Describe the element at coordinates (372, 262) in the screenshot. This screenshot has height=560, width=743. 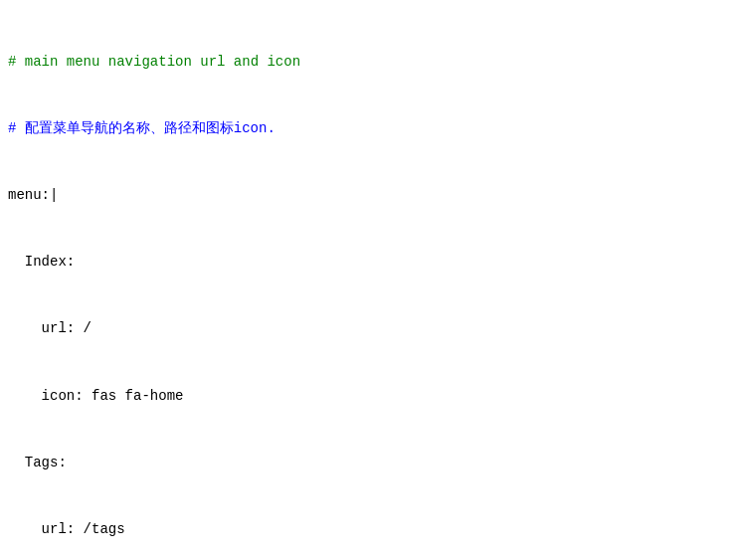
I see `line-4: Index:` at that location.